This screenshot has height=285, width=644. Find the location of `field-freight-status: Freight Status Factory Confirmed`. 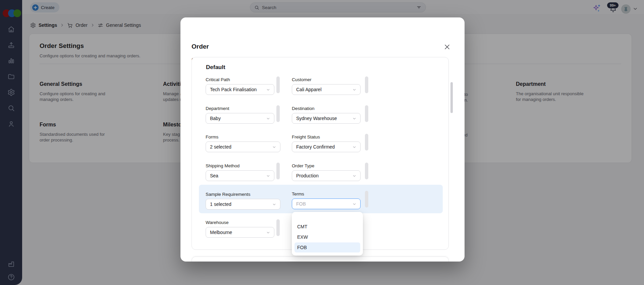

field-freight-status: Freight Status Factory Confirmed is located at coordinates (326, 144).